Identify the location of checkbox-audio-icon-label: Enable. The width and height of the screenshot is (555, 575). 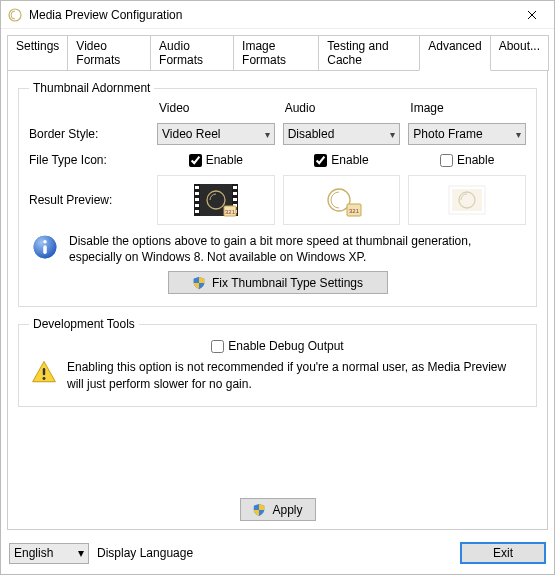
(350, 160).